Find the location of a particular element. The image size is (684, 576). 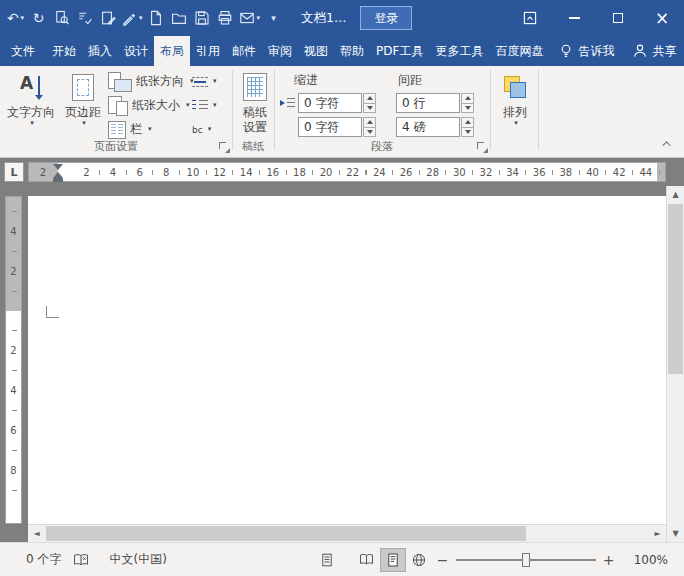

tab-design: 设计 is located at coordinates (136, 51).